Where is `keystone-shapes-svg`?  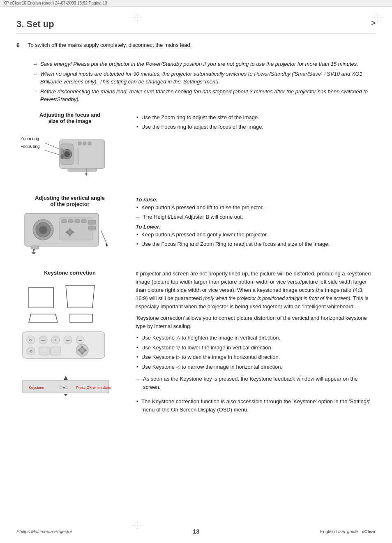
keystone-shapes-svg is located at coordinates (66, 302).